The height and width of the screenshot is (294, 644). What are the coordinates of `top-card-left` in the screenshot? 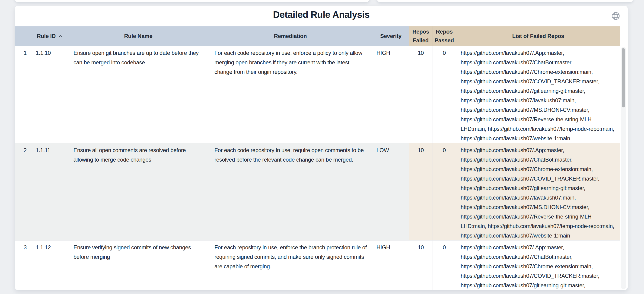 It's located at (192, 1).